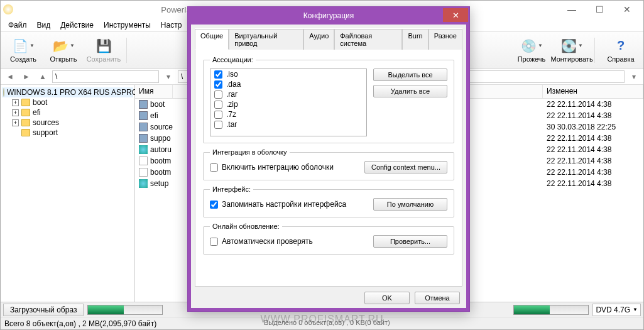 This screenshot has width=644, height=330. Describe the element at coordinates (60, 46) in the screenshot. I see `open-folder-icon: 📂` at that location.